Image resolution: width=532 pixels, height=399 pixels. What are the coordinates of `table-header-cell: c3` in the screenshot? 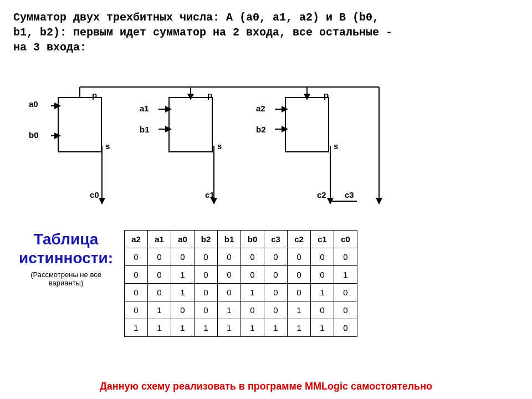 It's located at (276, 239).